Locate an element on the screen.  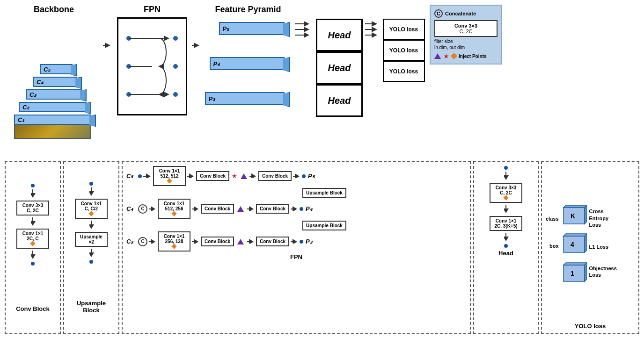
fpn-arr4-c5 is located at coordinates (297, 176).